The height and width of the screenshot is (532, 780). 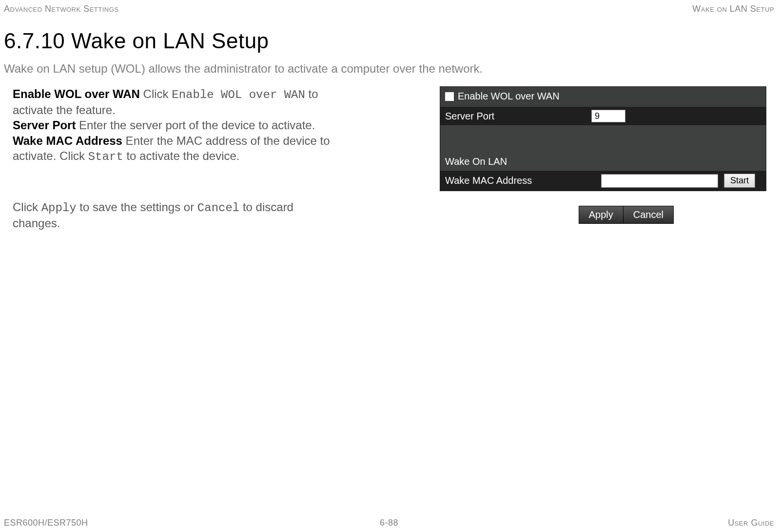 What do you see at coordinates (385, 41) in the screenshot?
I see `page-title: 6.7.10 Wake on LAN Setup` at bounding box center [385, 41].